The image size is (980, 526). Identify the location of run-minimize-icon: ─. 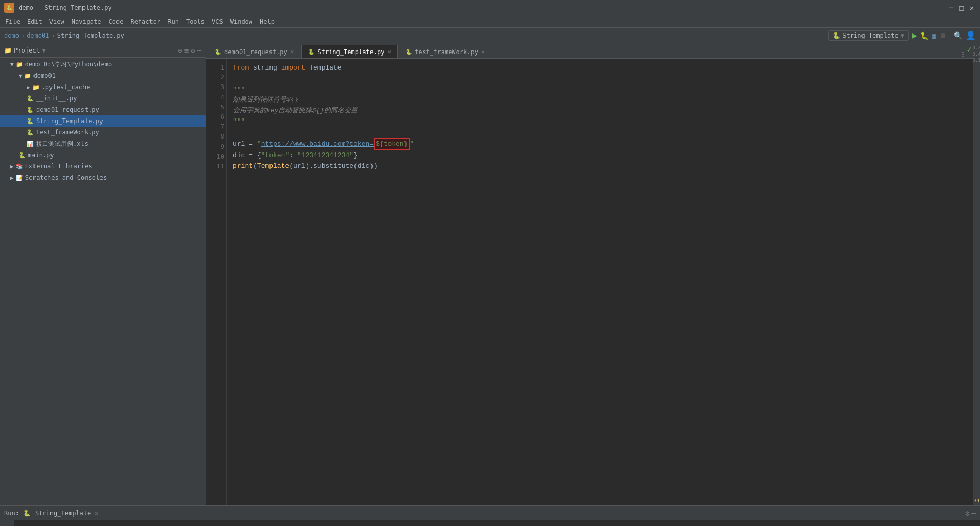
(974, 513).